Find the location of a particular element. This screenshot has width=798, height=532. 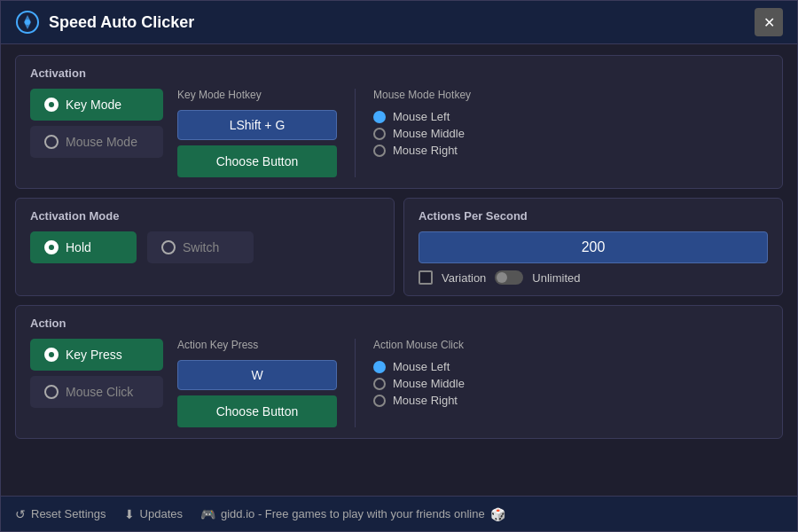

app-icon is located at coordinates (27, 22).